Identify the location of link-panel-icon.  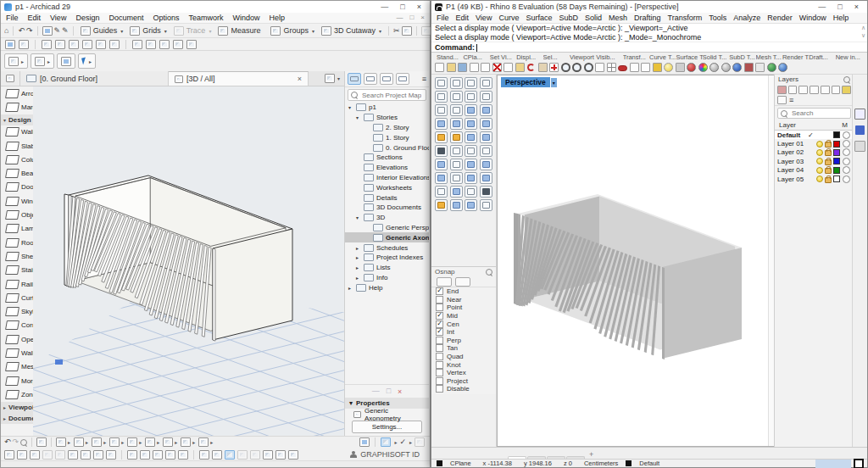
(860, 146).